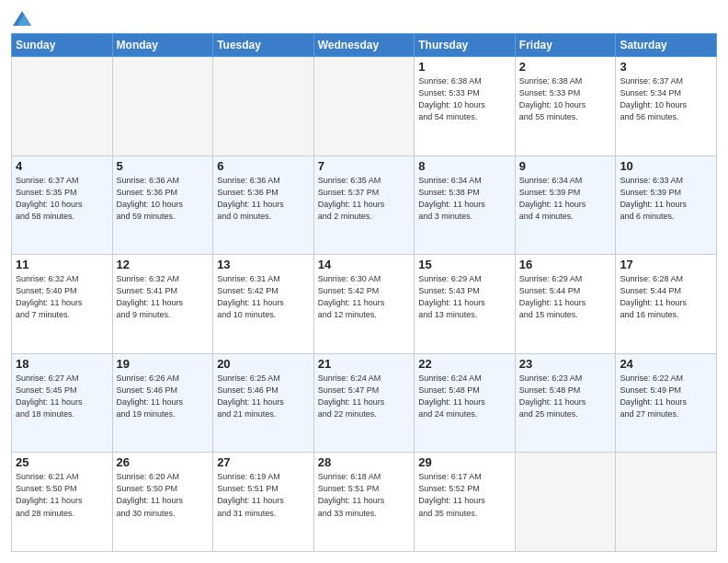 The height and width of the screenshot is (563, 728). Describe the element at coordinates (164, 297) in the screenshot. I see `day-info: Sunrise: 6:32 AM Sunset: 5:41 PM Dayligh…` at that location.